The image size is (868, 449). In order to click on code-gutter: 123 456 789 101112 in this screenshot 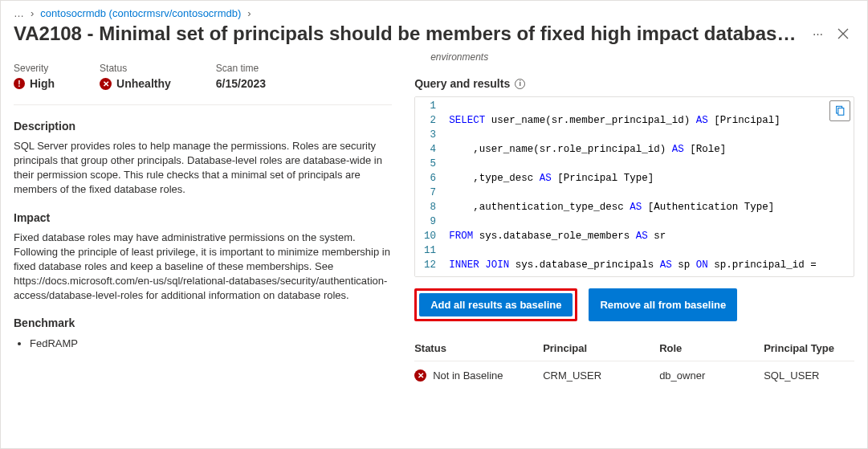, I will do `click(430, 186)`.